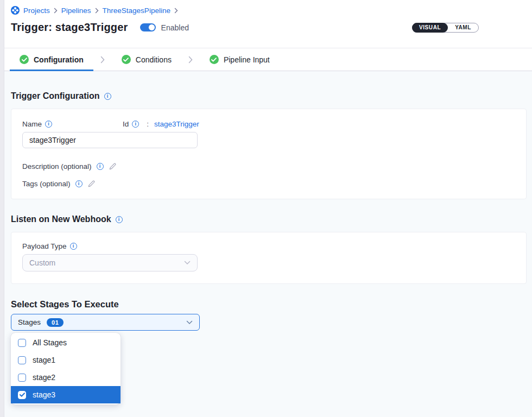 The height and width of the screenshot is (417, 532). Describe the element at coordinates (268, 24) in the screenshot. I see `page-header: Projects Pipelines ThreeStagesPipeline T…` at that location.